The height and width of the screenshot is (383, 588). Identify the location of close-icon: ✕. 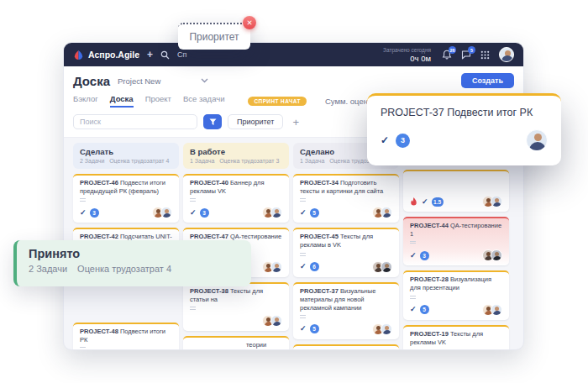
(249, 23).